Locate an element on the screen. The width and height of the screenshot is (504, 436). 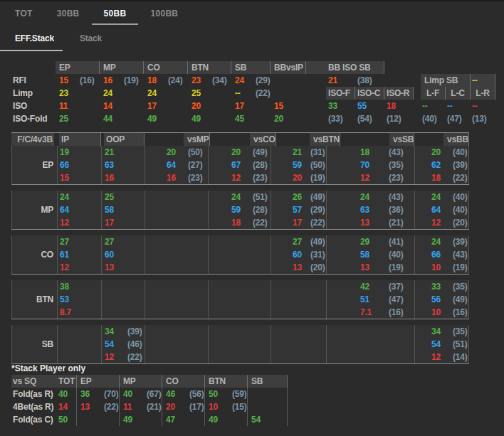
call-line: MP 64 58 59(28) 57(29) 63(36) 64(40) is located at coordinates (241, 210).